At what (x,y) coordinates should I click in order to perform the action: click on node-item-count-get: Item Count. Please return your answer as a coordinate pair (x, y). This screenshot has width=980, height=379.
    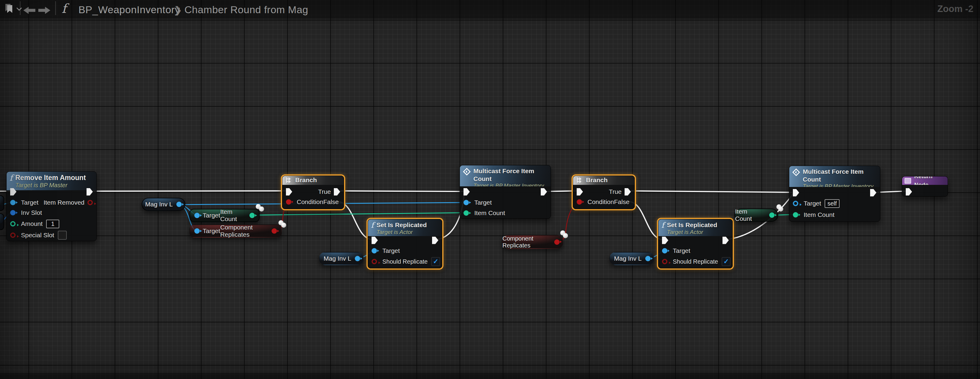
    Looking at the image, I should click on (756, 215).